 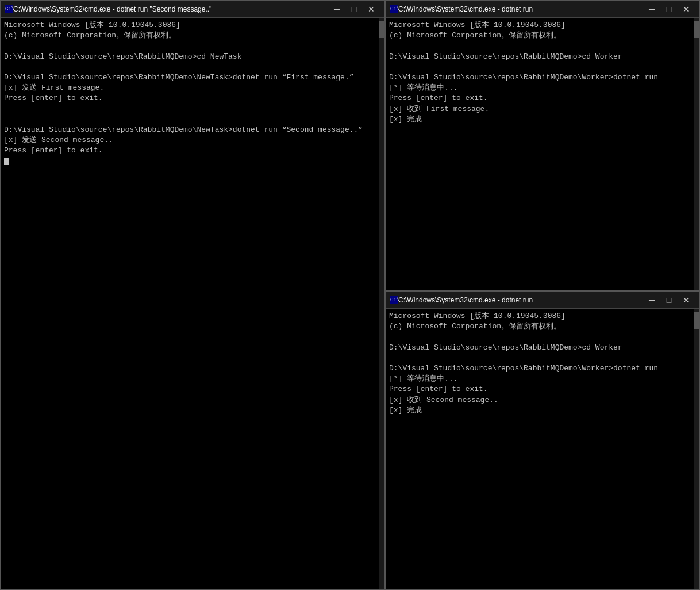 What do you see at coordinates (669, 9) in the screenshot?
I see `titlebar-buttons-right-top: ─ □ ✕` at bounding box center [669, 9].